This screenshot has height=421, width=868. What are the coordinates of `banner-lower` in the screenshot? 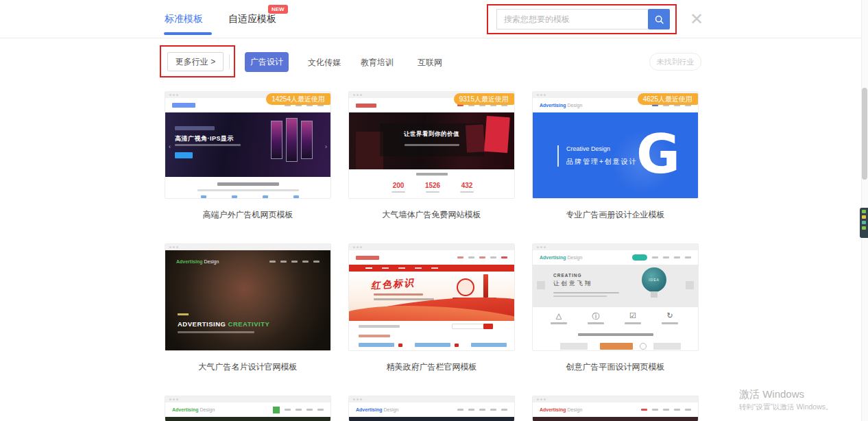 It's located at (432, 336).